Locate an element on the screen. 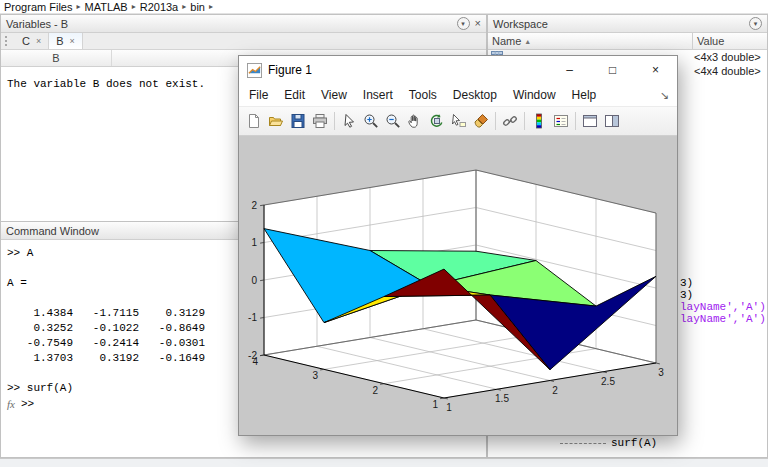 This screenshot has height=467, width=768. sort-ascending-icon: ▲ is located at coordinates (528, 42).